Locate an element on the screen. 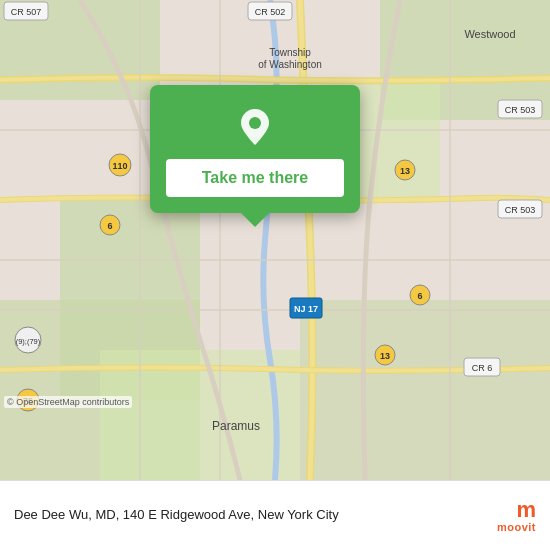 Image resolution: width=550 pixels, height=550 pixels. openstreetmap-credit: © OpenStreetMap contributors is located at coordinates (68, 402).